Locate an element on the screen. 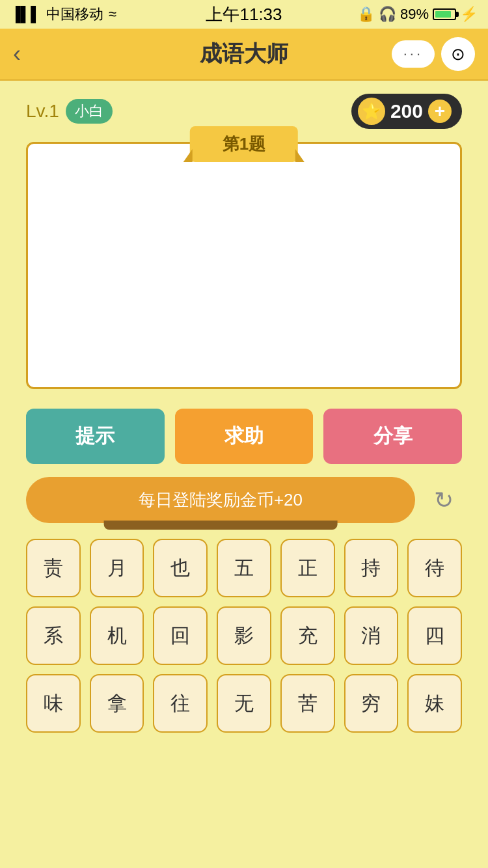 The image size is (488, 868). nav-bar: ‹ 成语大师 ··· ⊙ is located at coordinates (244, 55).